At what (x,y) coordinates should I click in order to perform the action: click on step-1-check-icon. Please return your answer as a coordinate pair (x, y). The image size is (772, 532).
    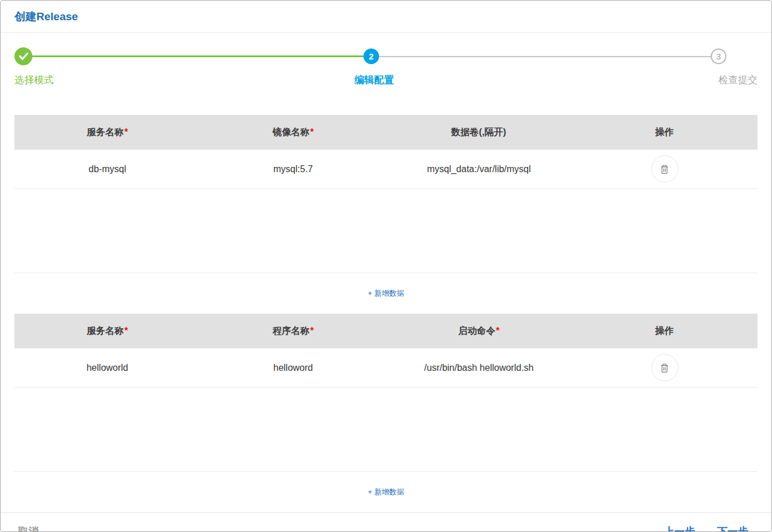
    Looking at the image, I should click on (23, 57).